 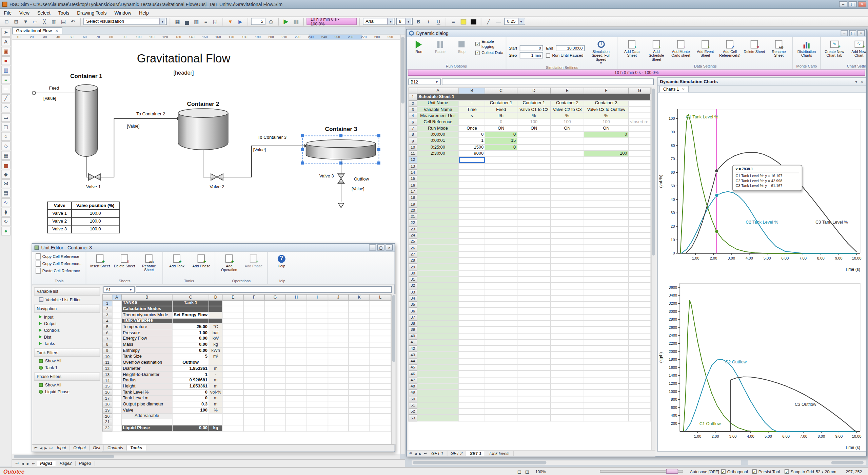 What do you see at coordinates (413, 286) in the screenshot?
I see `row-header-32: 32` at bounding box center [413, 286].